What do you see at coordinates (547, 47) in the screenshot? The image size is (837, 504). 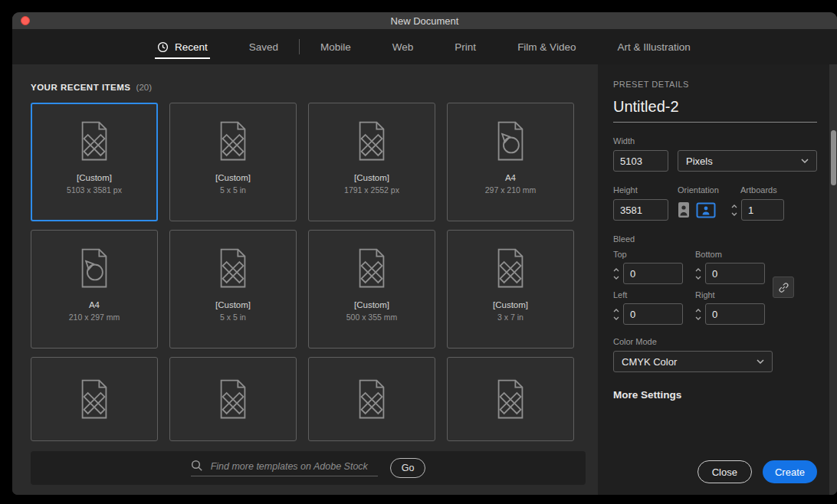 I see `tab-film-video-label: Film & Video` at bounding box center [547, 47].